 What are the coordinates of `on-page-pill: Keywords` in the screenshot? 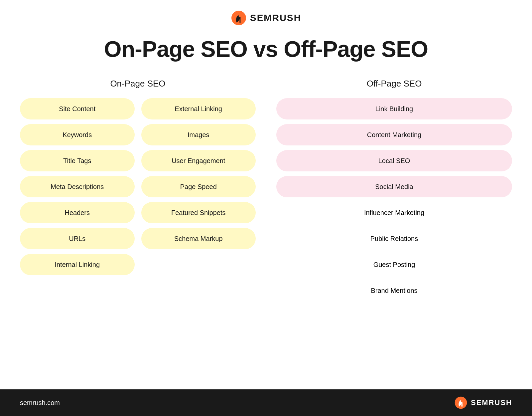 It's located at (77, 135).